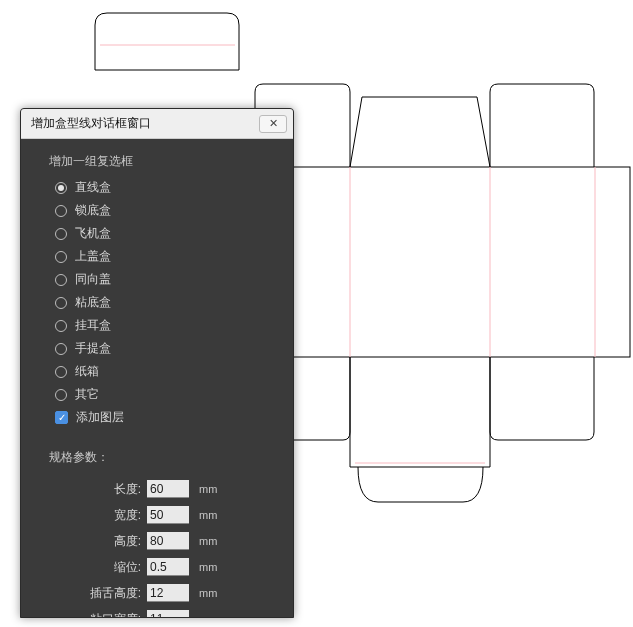  Describe the element at coordinates (96, 614) in the screenshot. I see `spec-label: 粘口宽度:` at that location.